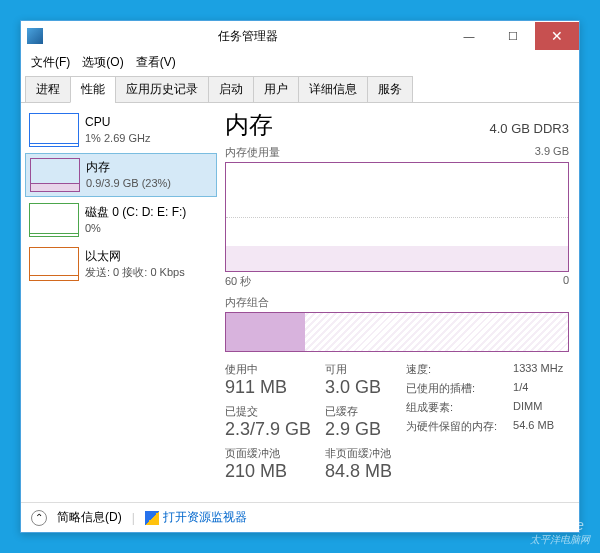 This screenshot has height=553, width=600. Describe the element at coordinates (268, 388) in the screenshot. I see `inuse-value: 911 MB` at that location.